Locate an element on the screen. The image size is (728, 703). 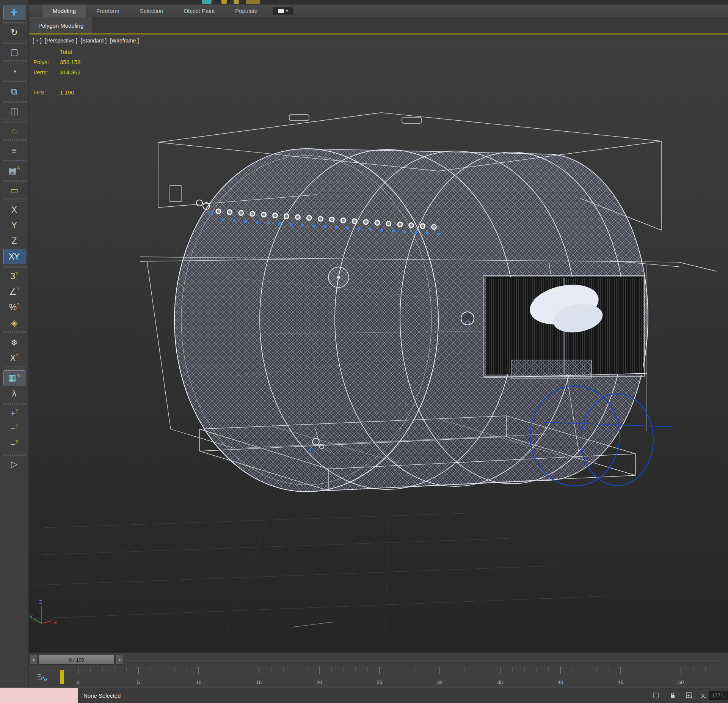
tool-icon: ▢ is located at coordinates (14, 52).